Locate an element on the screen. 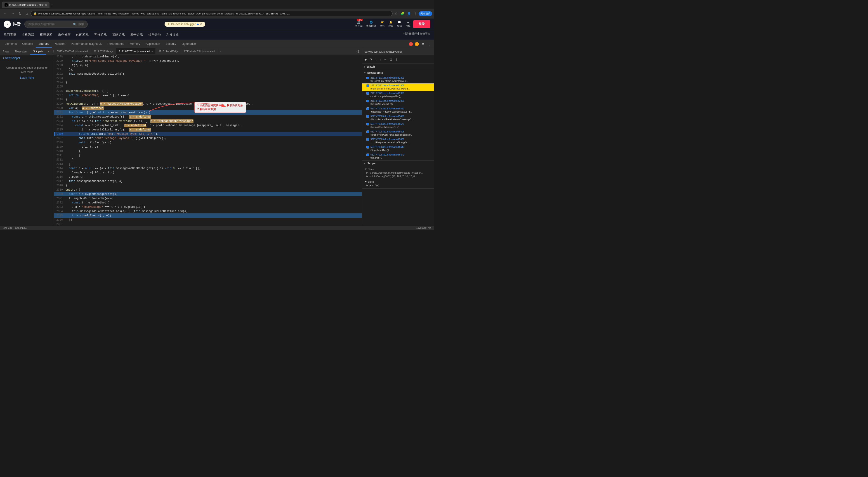 This screenshot has height=477, width=868. tab-elements: Elements is located at coordinates (11, 44).